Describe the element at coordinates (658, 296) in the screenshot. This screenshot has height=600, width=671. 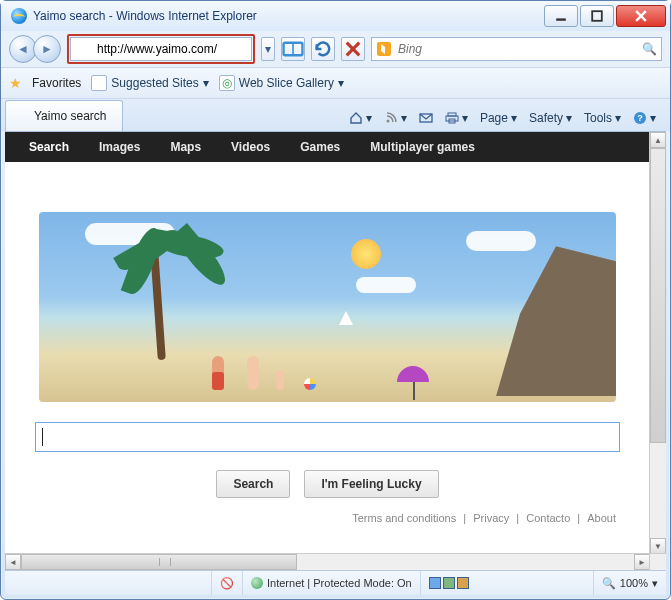
I see `vscroll-thumb` at that location.